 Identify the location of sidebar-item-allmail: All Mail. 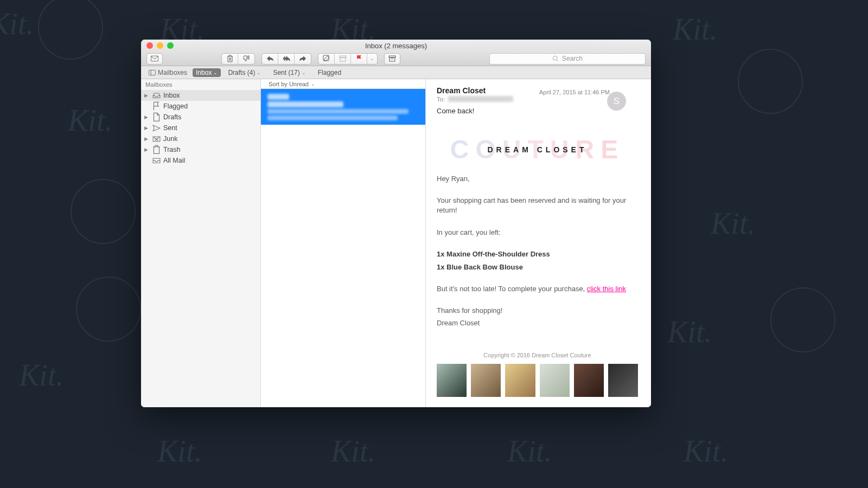
(201, 160).